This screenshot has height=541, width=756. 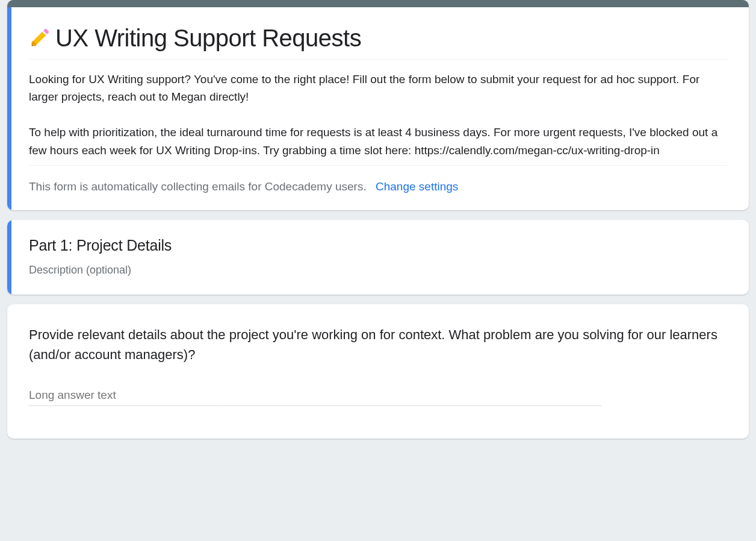 I want to click on email-notice-text: This form is automatically collecting em…, so click(x=197, y=187).